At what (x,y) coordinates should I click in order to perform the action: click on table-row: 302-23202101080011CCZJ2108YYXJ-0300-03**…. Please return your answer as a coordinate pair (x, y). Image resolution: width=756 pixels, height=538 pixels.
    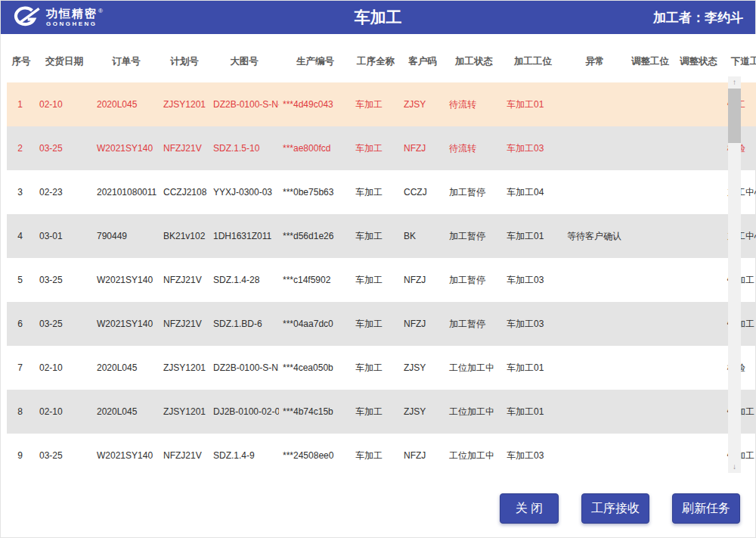
    Looking at the image, I should click on (381, 192).